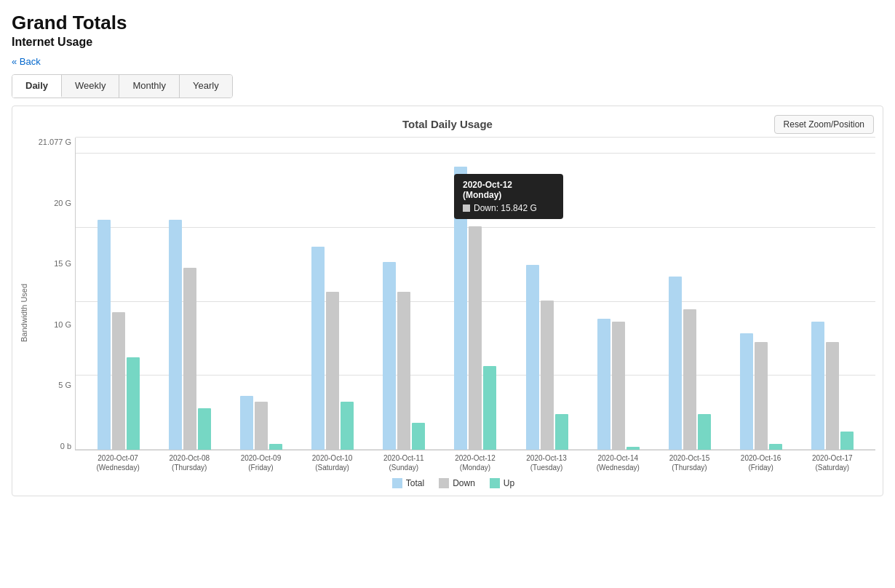  I want to click on y-tick-2: 15 G, so click(51, 263).